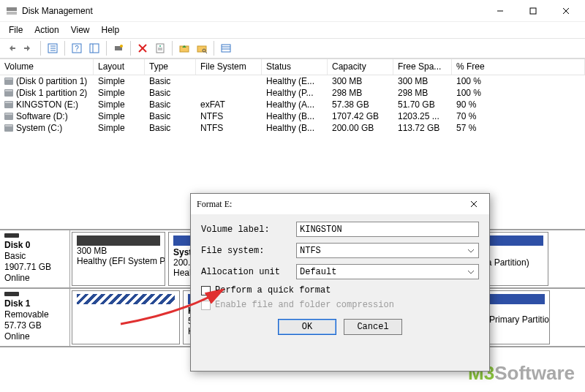  What do you see at coordinates (500, 11) in the screenshot?
I see `minimize-button` at bounding box center [500, 11].